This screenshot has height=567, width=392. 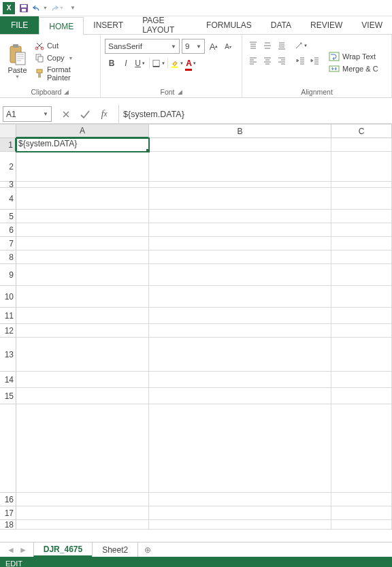 I want to click on enter-formula-button, so click(x=85, y=114).